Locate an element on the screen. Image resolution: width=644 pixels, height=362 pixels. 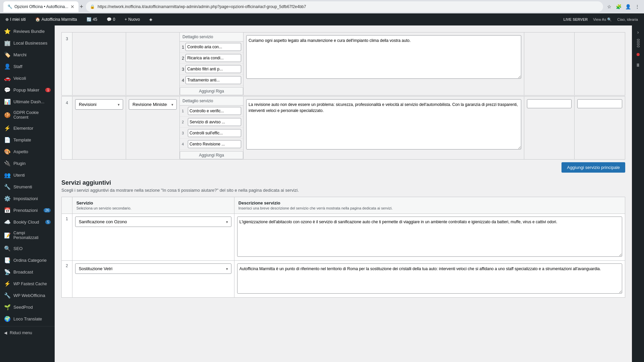
table-row-1: 1 Sanificazione con Ozono L'igienizzazio… is located at coordinates (343, 237).